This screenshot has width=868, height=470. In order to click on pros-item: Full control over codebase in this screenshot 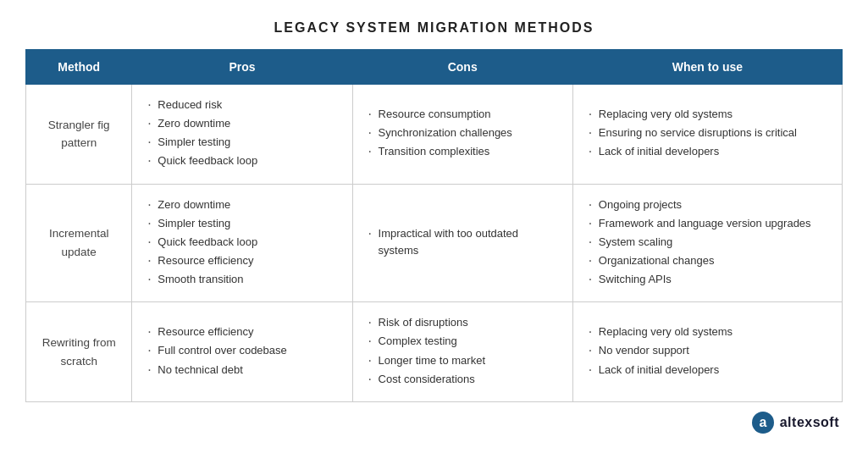, I will do `click(242, 351)`.